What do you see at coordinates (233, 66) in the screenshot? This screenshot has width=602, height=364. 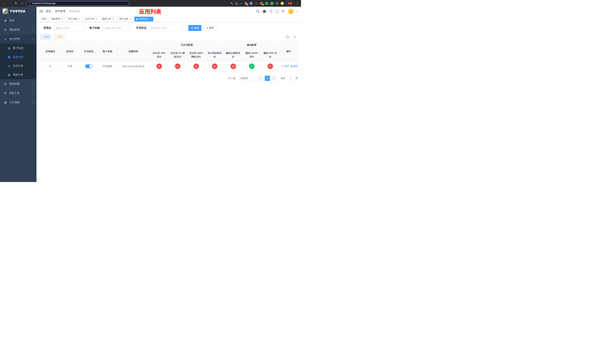 I see `wechat-lite-status-icon` at bounding box center [233, 66].